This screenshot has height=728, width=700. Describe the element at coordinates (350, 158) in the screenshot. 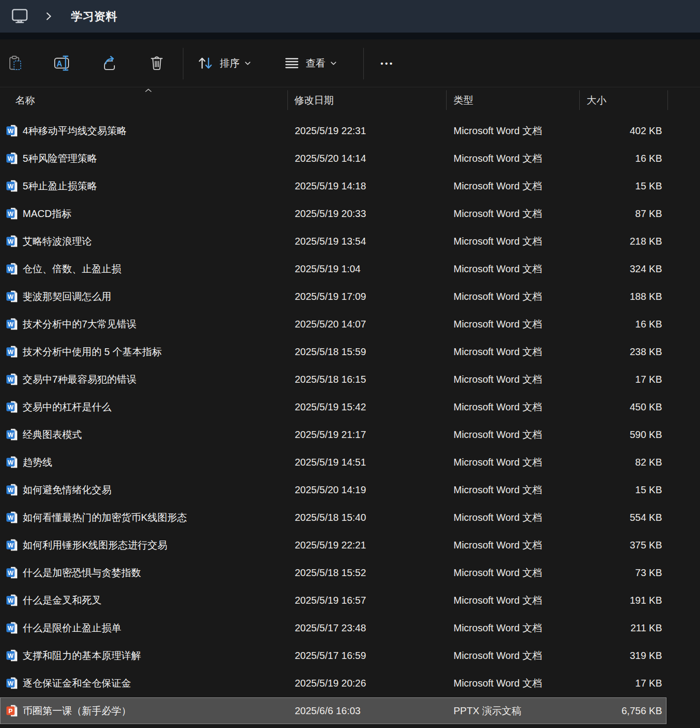

I see `file-row: W 5种风险管理策略 2025/5/20 14:14 Microsoft Wor…` at that location.